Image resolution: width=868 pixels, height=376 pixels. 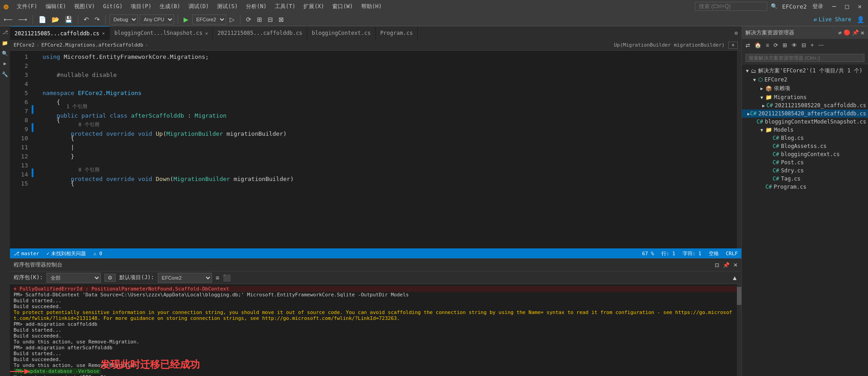 What do you see at coordinates (270, 19) in the screenshot?
I see `toolbar-extra-3: ⊟` at bounding box center [270, 19].